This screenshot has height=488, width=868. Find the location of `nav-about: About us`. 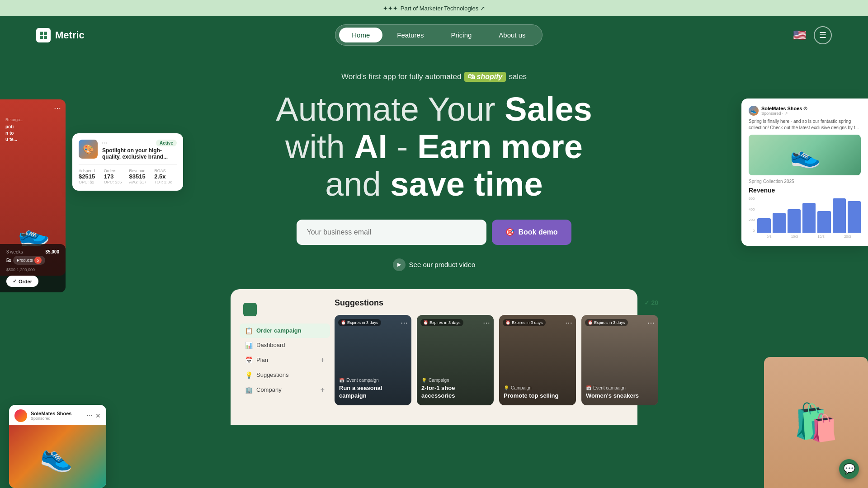

nav-about: About us is located at coordinates (512, 35).